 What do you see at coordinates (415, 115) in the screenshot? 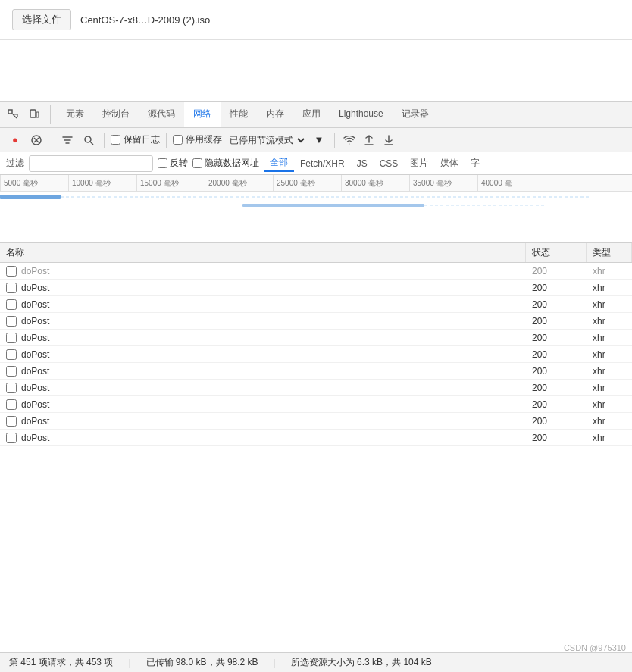
I see `tab-recorder: 记录器` at bounding box center [415, 115].